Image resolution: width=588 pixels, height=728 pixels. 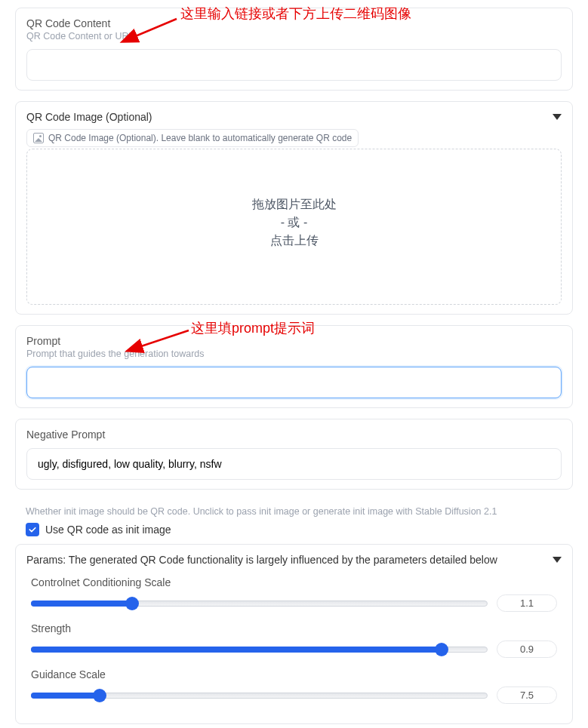 What do you see at coordinates (294, 530) in the screenshot?
I see `init-image-checkbox-row: Use QR code as init image` at bounding box center [294, 530].